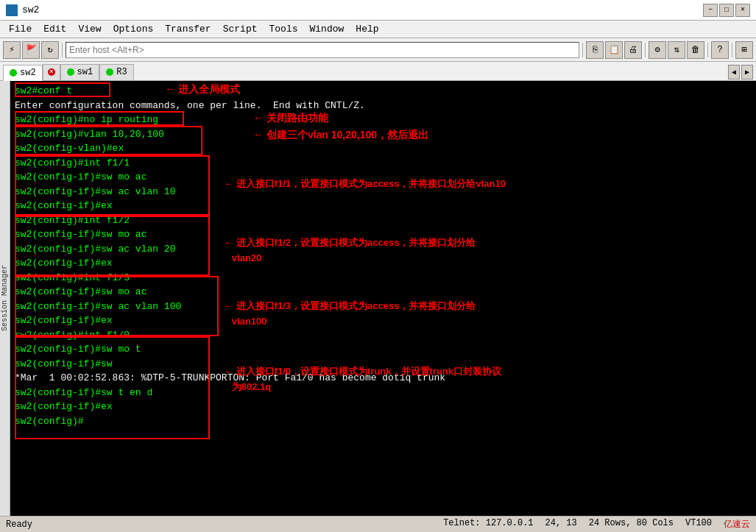 The image size is (756, 532). What do you see at coordinates (383, 221) in the screenshot?
I see `terminal-line-10: sw2(config)#int f1/2` at bounding box center [383, 221].